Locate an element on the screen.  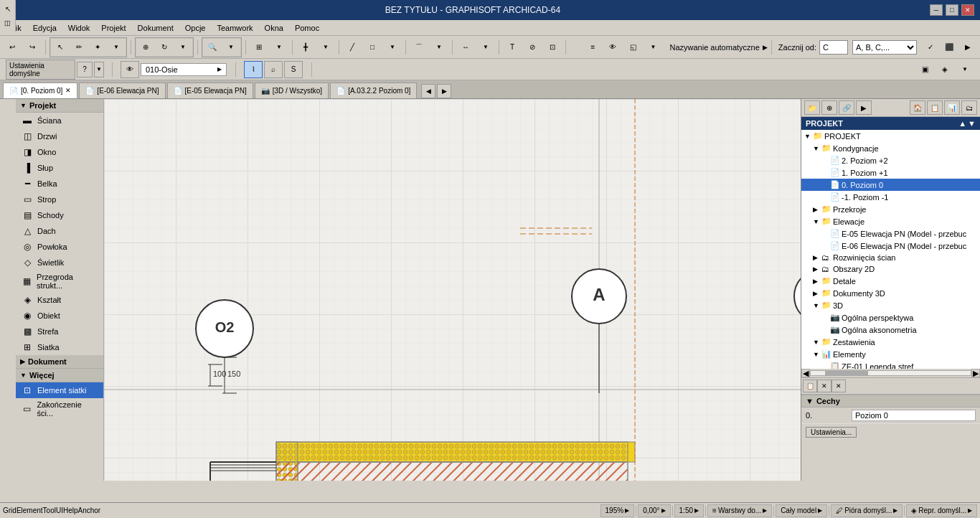
undo-button: ↩ is located at coordinates (12, 47).